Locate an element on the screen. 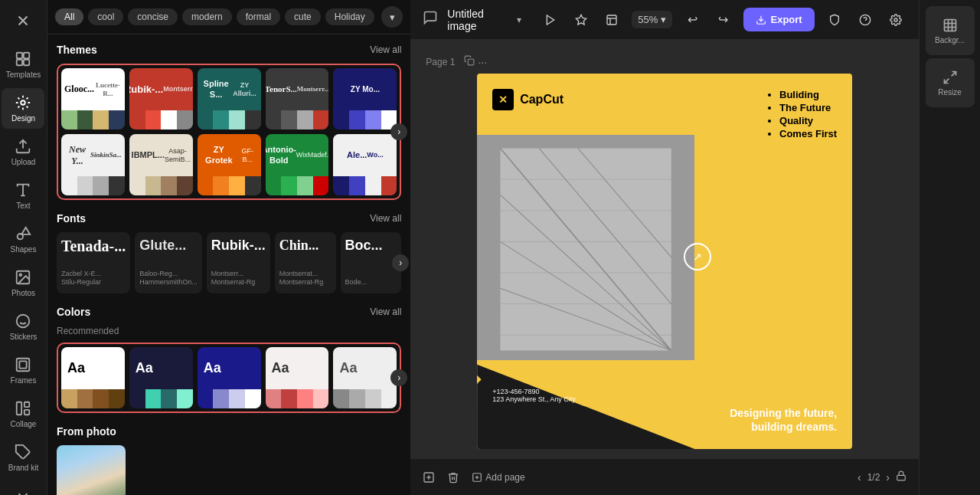 Image resolution: width=980 pixels, height=495 pixels. sidebar-item-collage: Collage is located at coordinates (23, 414).